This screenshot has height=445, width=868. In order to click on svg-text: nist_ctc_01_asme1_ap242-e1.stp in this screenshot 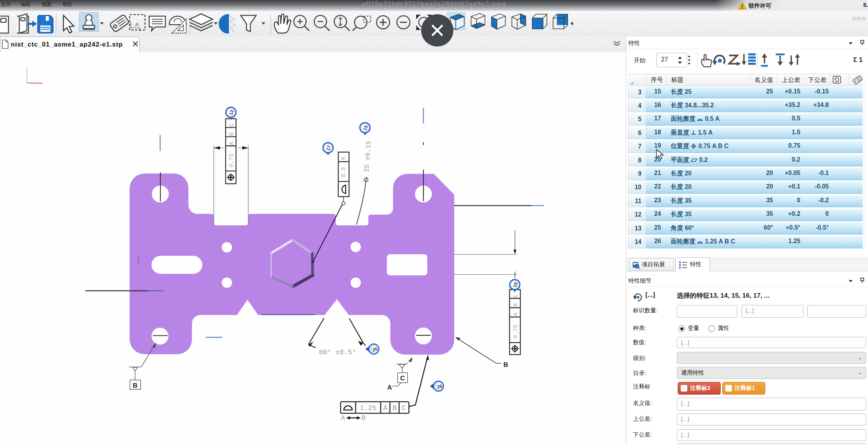, I will do `click(67, 45)`.